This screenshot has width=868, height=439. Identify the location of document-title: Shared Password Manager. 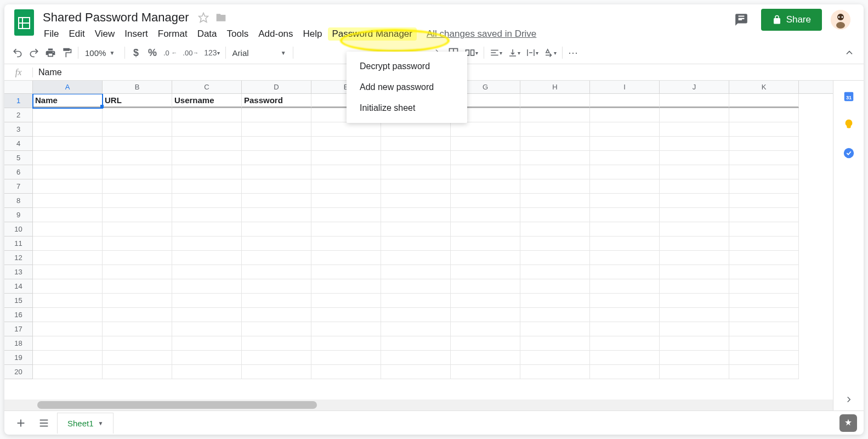
(116, 18).